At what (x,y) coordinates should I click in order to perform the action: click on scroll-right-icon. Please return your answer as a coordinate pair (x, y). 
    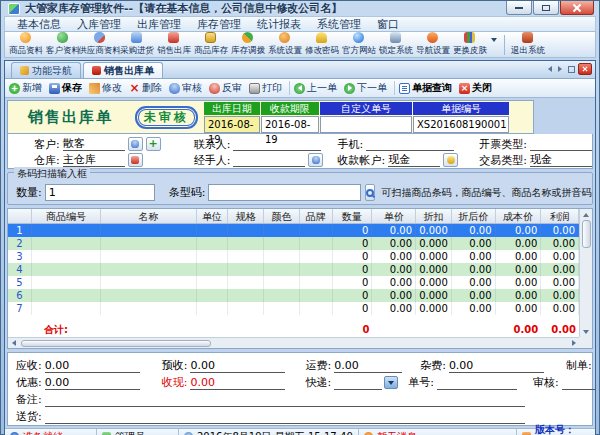
    Looking at the image, I should click on (574, 343).